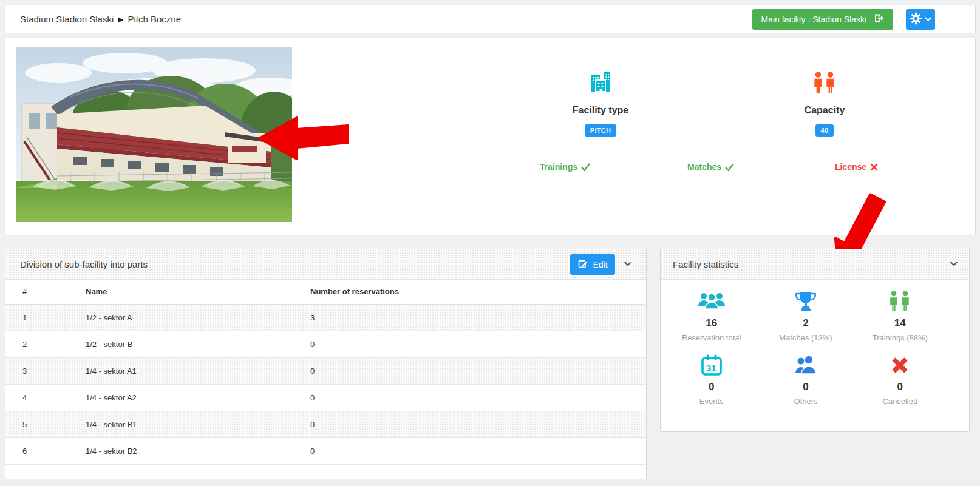  Describe the element at coordinates (712, 365) in the screenshot. I see `calendar-icon: 31` at that location.